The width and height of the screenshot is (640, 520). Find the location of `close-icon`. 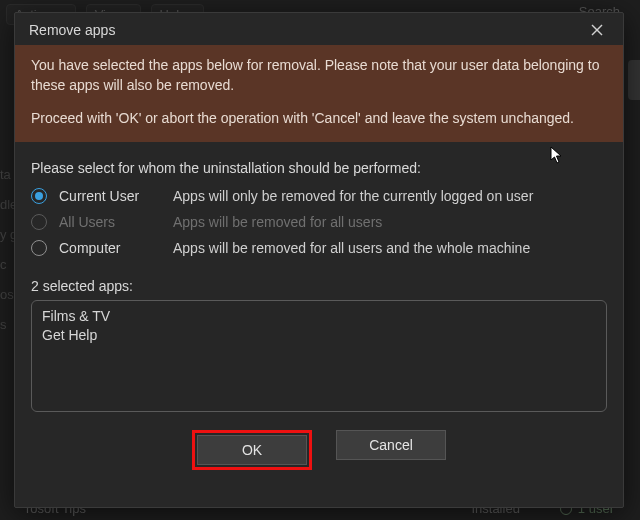

close-icon is located at coordinates (597, 30).